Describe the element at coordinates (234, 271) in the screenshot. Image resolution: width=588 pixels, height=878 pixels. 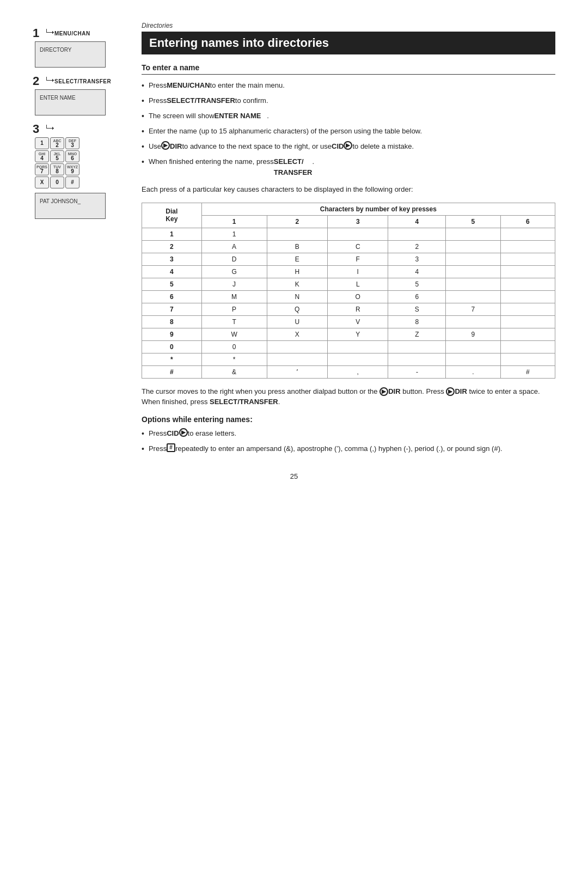
I see `table-cell: G` at that location.